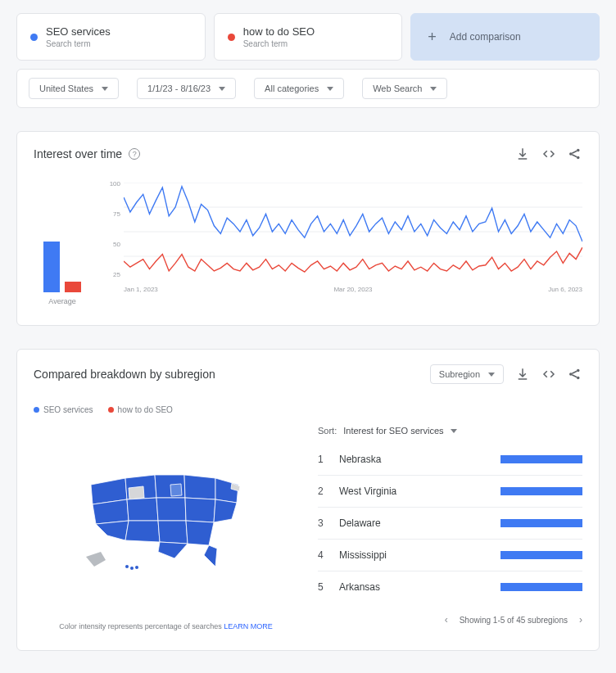  What do you see at coordinates (299, 88) in the screenshot?
I see `filter-category: All categories` at bounding box center [299, 88].